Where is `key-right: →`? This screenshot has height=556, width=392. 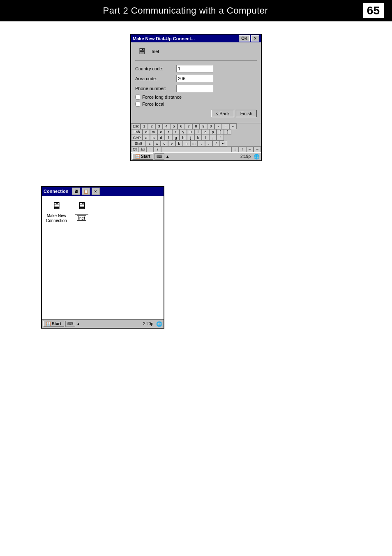
key-right: → is located at coordinates (257, 149).